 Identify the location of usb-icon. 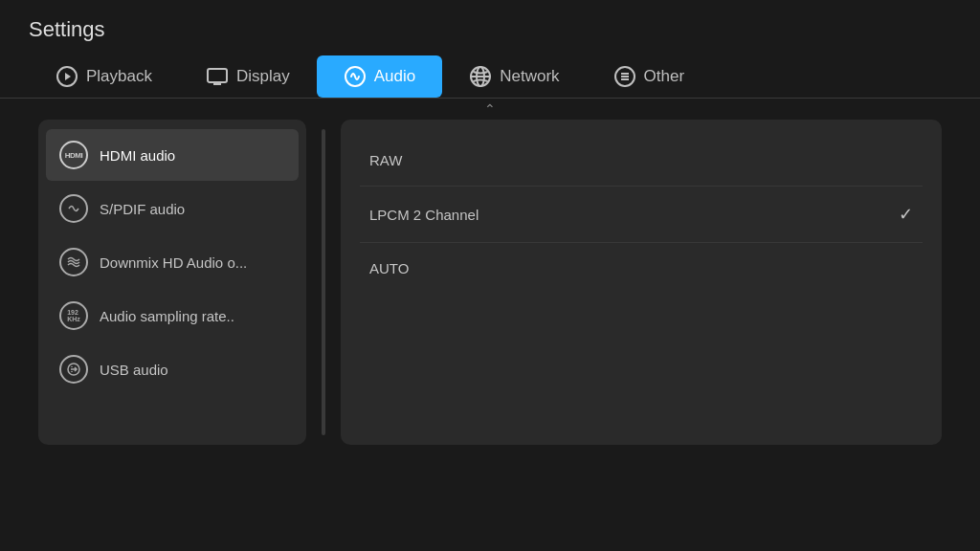
(74, 369).